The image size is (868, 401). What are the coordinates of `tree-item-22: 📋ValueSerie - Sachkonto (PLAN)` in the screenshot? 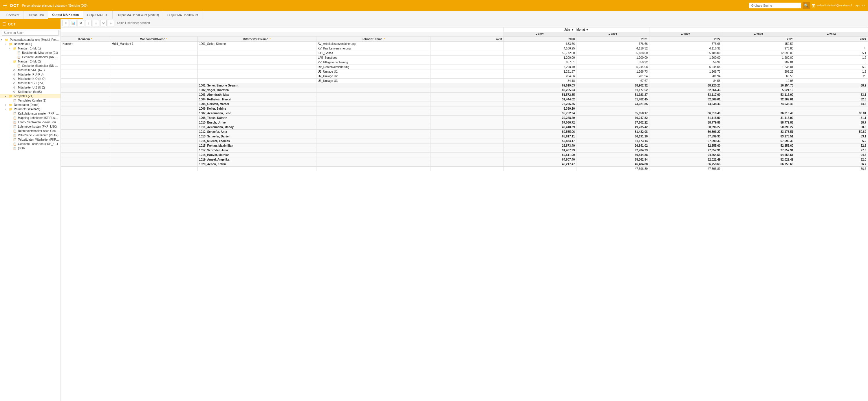 It's located at (30, 135).